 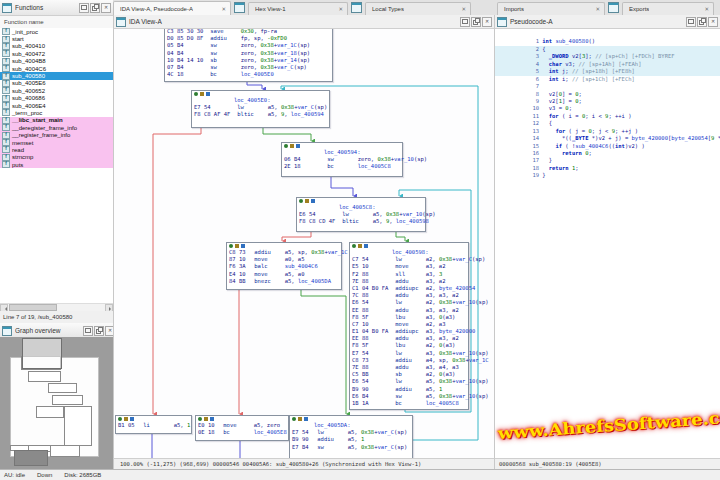 What do you see at coordinates (56, 68) in the screenshot?
I see `function-row: f sub_4004C6` at bounding box center [56, 68].